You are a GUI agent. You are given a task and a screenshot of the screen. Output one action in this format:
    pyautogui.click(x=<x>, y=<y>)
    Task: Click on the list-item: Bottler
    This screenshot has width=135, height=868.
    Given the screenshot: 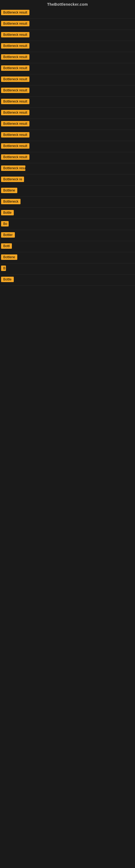 What is the action you would take?
    pyautogui.click(x=68, y=236)
    